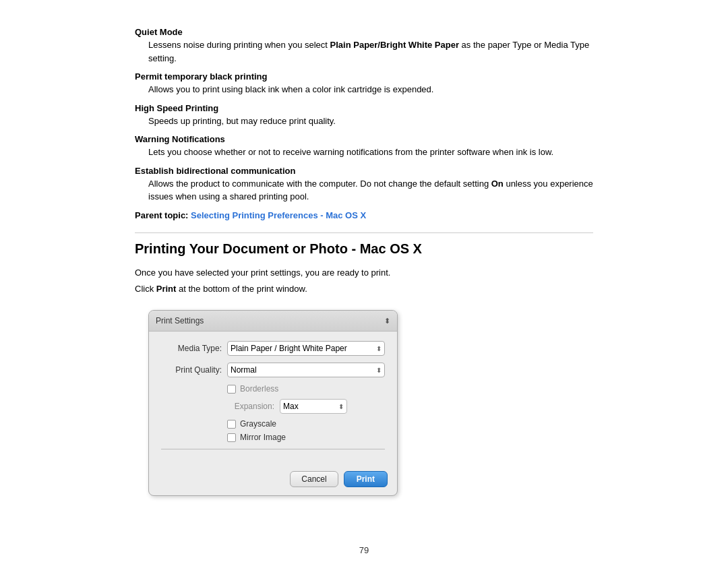 The height and width of the screenshot is (562, 728). I want to click on bidirectional-title: Establish bidirectional communication, so click(364, 171).